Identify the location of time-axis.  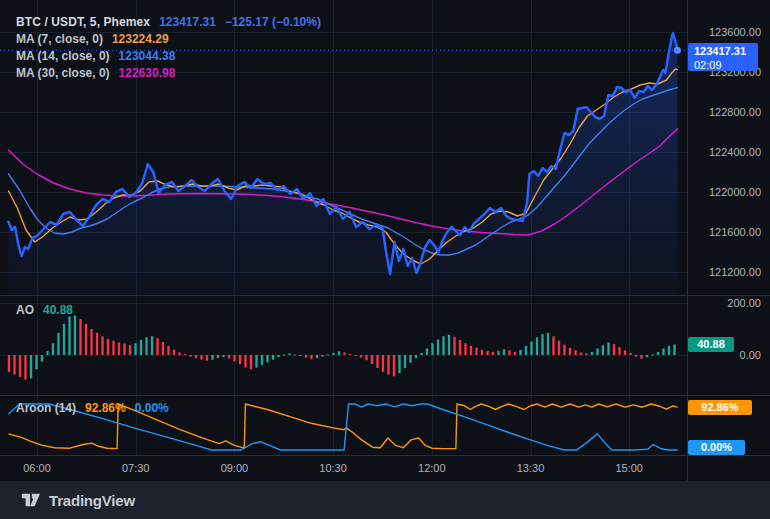
(385, 468).